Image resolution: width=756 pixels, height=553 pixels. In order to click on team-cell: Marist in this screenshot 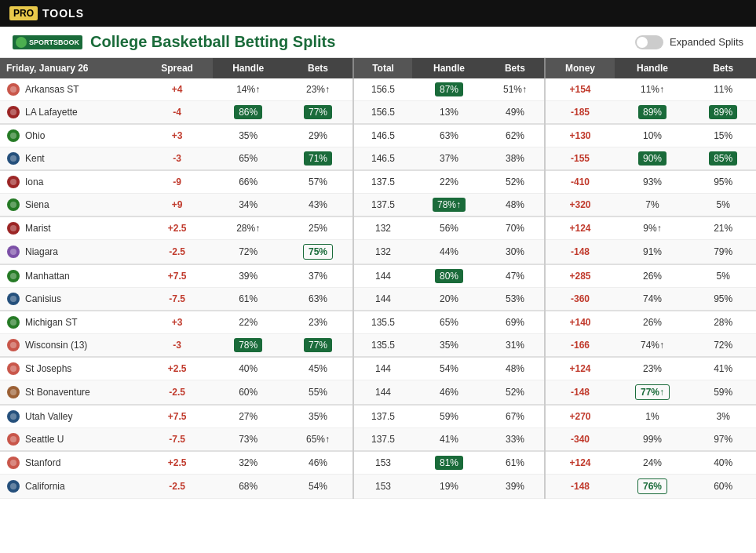, I will do `click(71, 228)`.